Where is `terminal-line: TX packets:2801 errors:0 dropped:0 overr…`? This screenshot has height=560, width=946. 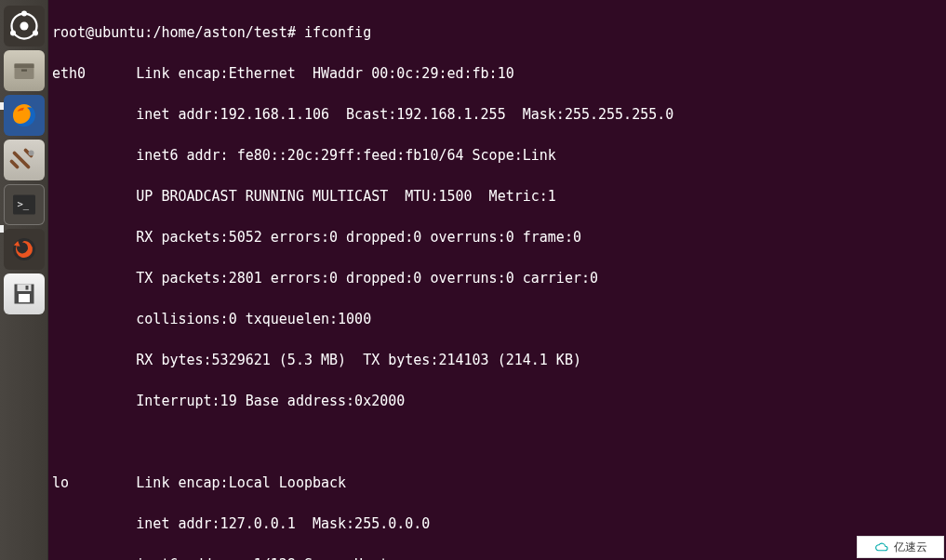
terminal-line: TX packets:2801 errors:0 dropped:0 overr… is located at coordinates (497, 278).